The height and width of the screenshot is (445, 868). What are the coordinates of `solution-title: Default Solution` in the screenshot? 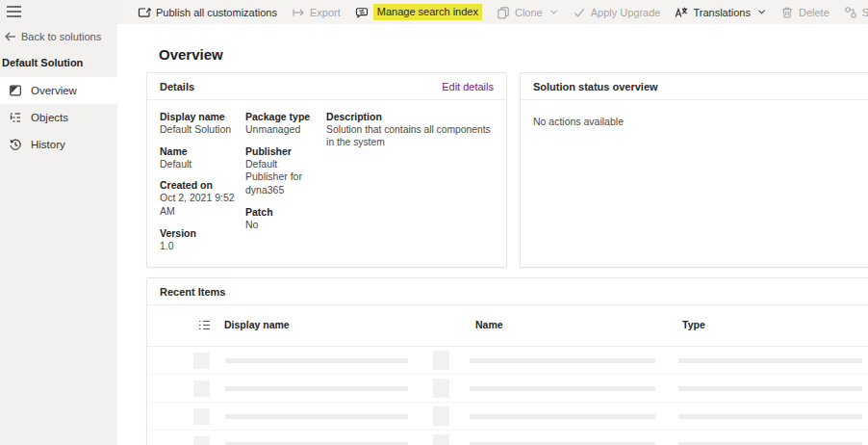 It's located at (42, 63).